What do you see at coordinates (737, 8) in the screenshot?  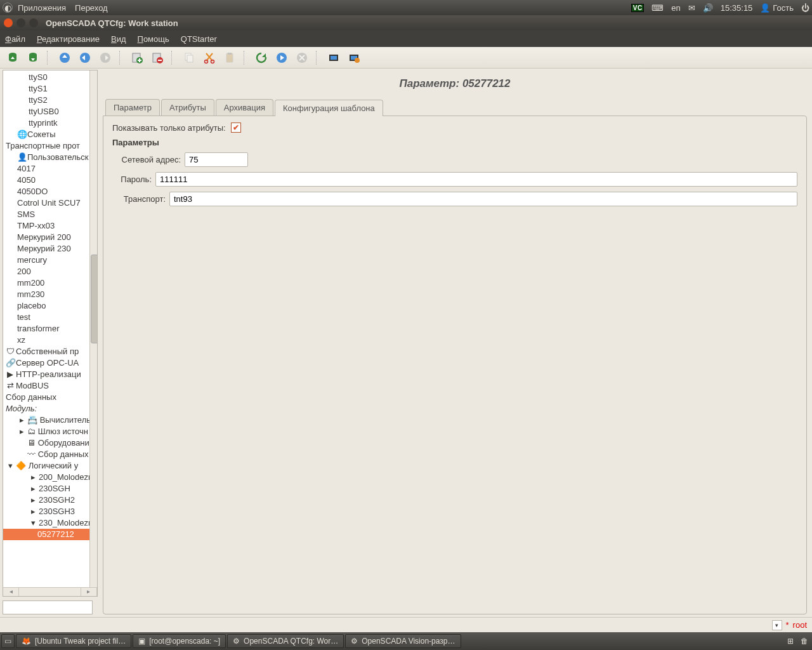 I see `clock: 15:35:15` at bounding box center [737, 8].